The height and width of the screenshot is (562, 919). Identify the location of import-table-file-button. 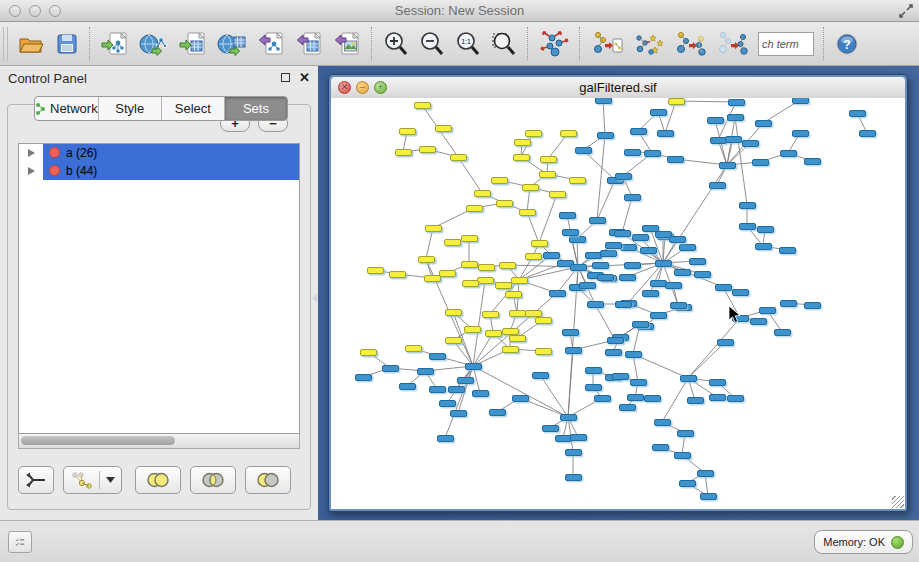
(193, 44).